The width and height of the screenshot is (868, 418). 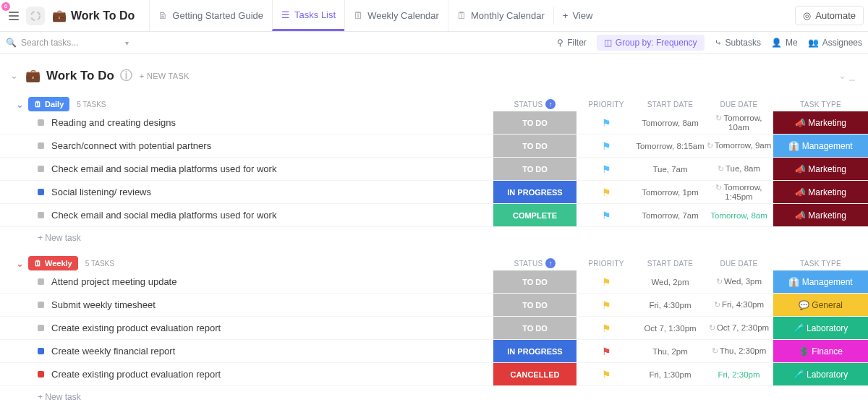 What do you see at coordinates (670, 169) in the screenshot?
I see `start-date-cell: Tue, 7am` at bounding box center [670, 169].